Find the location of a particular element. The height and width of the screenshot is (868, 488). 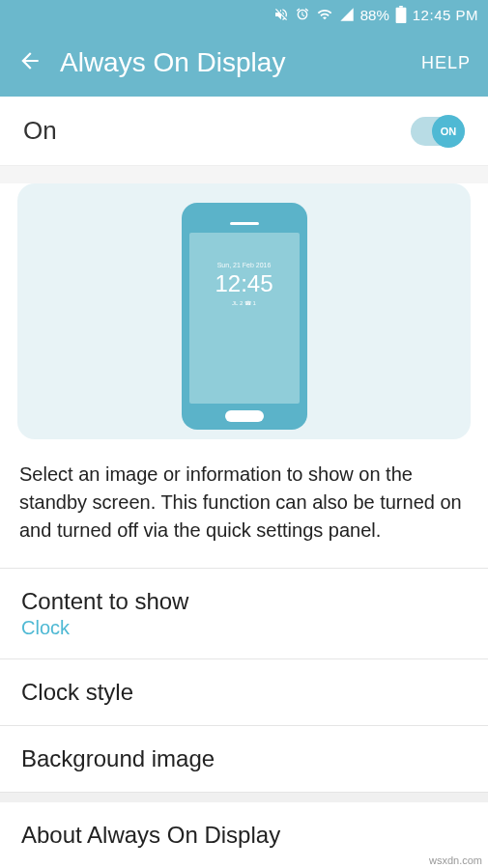

battery-icon is located at coordinates (401, 14).